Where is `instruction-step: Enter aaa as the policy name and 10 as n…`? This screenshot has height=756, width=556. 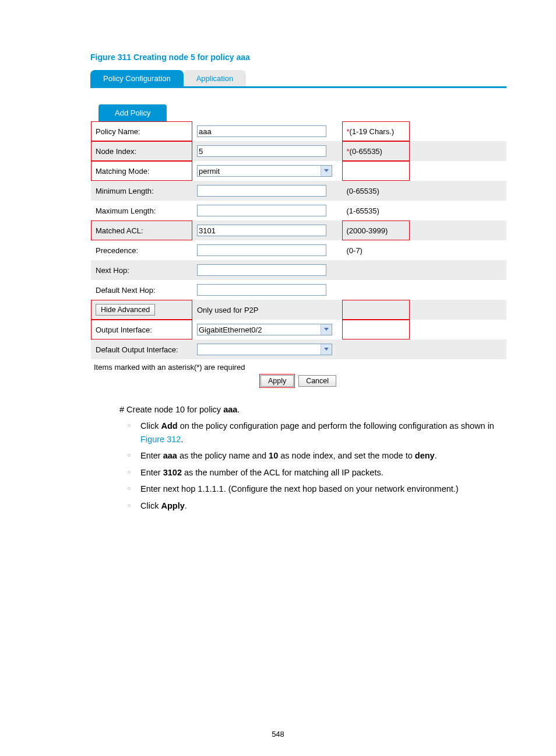 instruction-step: Enter aaa as the policy name and 10 as n… is located at coordinates (321, 456).